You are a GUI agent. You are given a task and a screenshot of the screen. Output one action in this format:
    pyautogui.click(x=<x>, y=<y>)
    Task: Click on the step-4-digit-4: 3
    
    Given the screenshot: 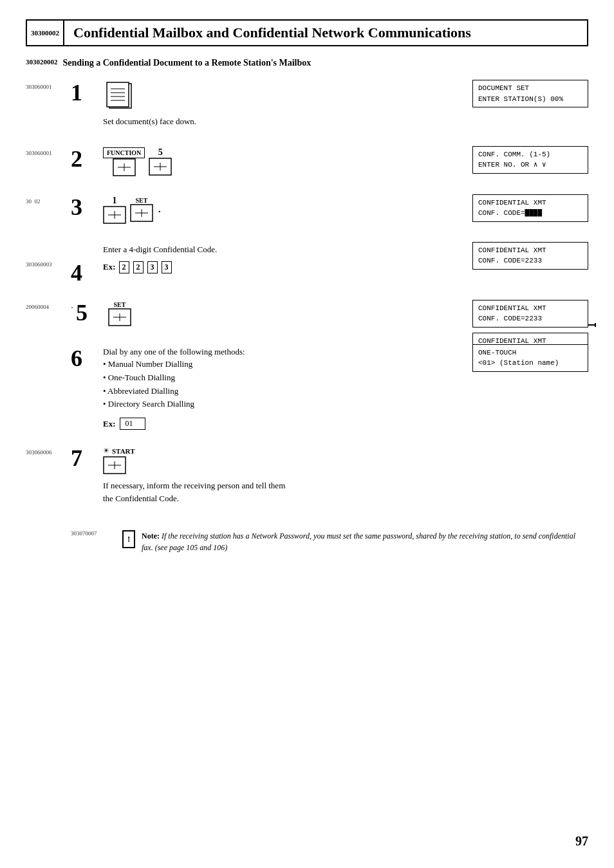 What is the action you would take?
    pyautogui.click(x=167, y=268)
    